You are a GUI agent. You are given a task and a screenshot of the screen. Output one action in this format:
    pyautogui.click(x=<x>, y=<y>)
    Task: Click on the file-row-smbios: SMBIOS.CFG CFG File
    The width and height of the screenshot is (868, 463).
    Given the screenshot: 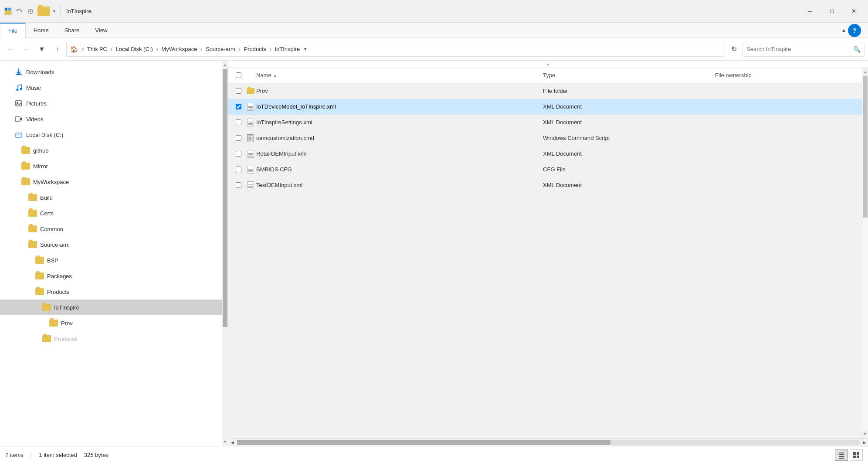 What is the action you would take?
    pyautogui.click(x=545, y=170)
    